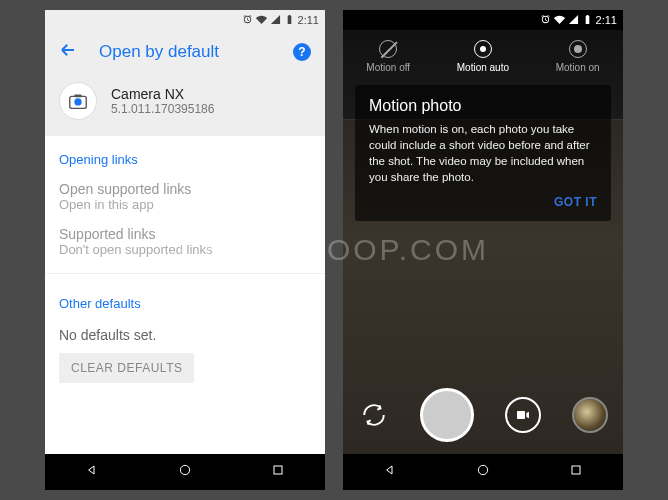 The width and height of the screenshot is (668, 500). Describe the element at coordinates (447, 415) in the screenshot. I see `shutter-button` at that location.